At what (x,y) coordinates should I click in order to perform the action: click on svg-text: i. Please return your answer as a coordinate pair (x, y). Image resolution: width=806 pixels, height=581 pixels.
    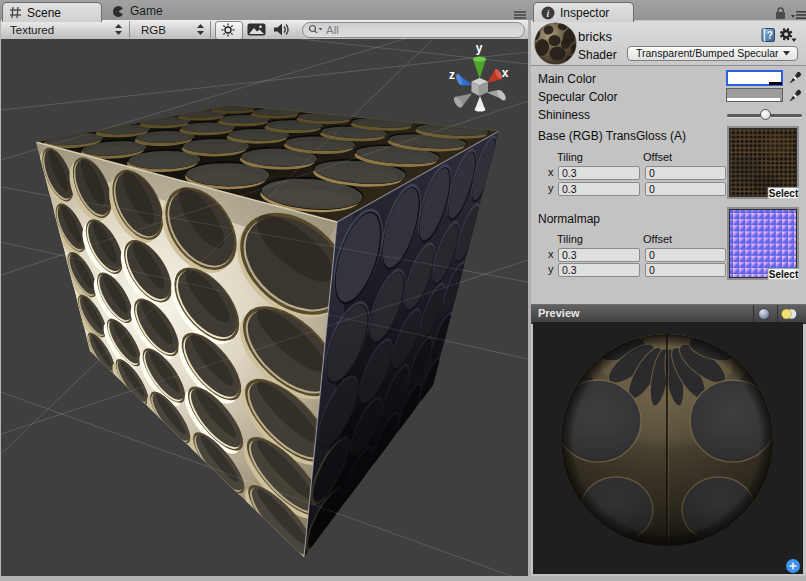
    Looking at the image, I should click on (548, 12).